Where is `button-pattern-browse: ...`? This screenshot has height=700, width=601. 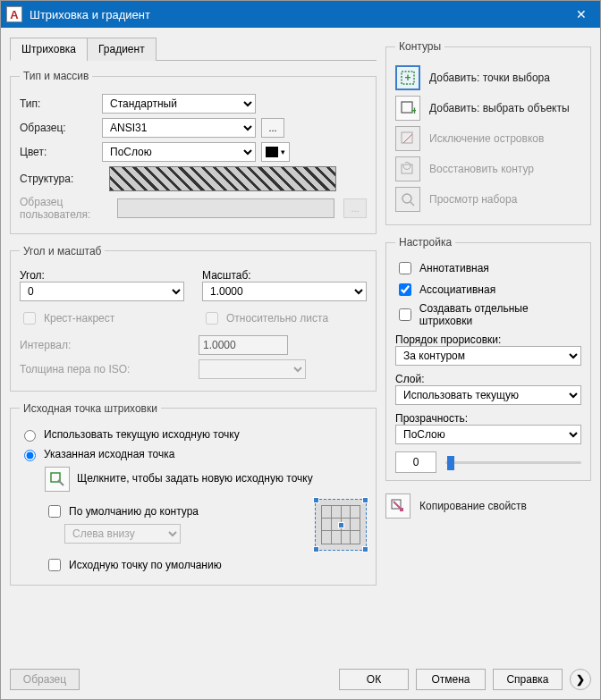
button-pattern-browse: ... is located at coordinates (273, 128).